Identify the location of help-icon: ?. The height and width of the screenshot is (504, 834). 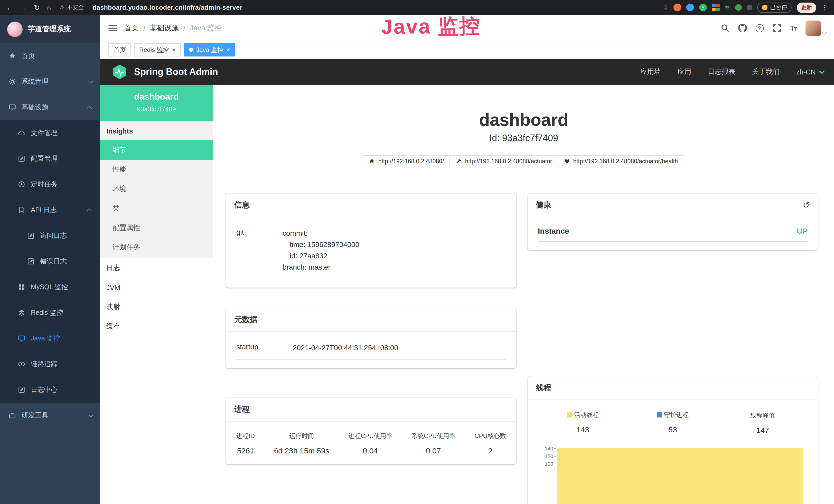
(760, 28).